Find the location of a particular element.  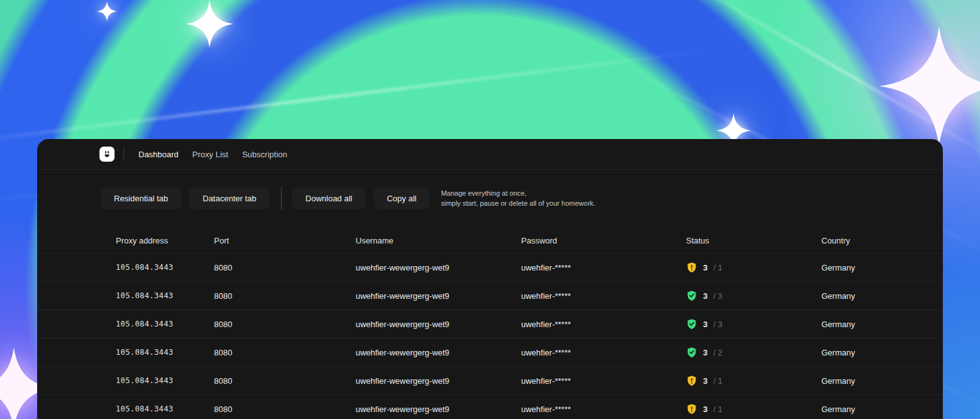

column-header-username: Username is located at coordinates (438, 240).